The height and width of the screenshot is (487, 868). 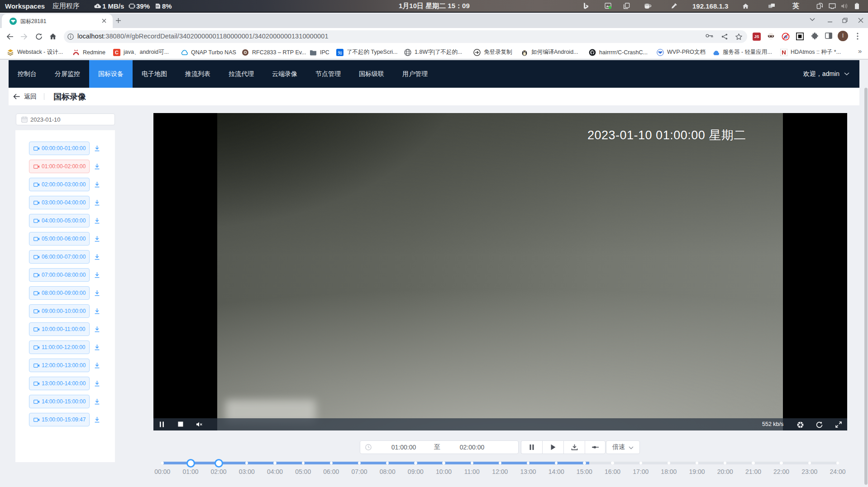 I want to click on fullscreen-icon, so click(x=839, y=425).